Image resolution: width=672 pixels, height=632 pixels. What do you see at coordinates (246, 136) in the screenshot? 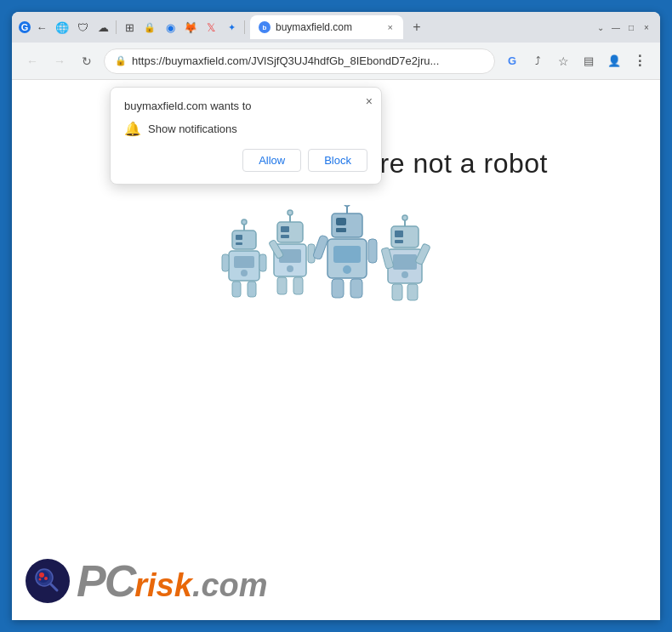
I see `notification-popup: × buymaxfield.com wants to 🔔 Show notifi…` at bounding box center [246, 136].